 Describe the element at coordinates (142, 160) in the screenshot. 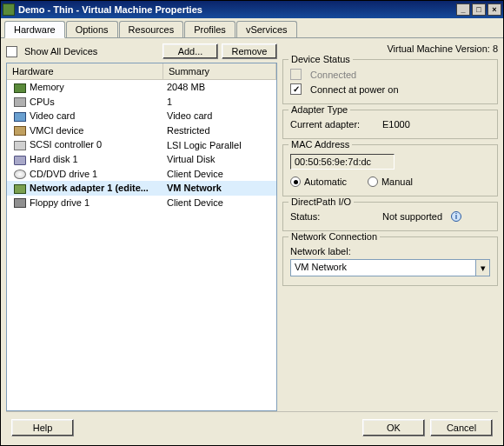

I see `device-row: Hard disk 1Virtual Disk` at that location.